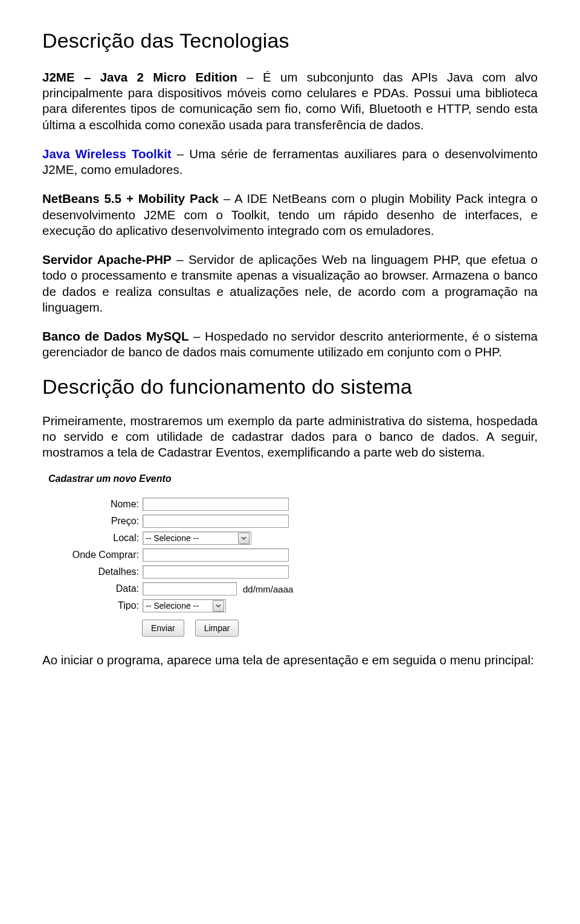 The height and width of the screenshot is (924, 580). I want to click on paragraph-apache: Servidor Apache-PHP – Servidor de aplica…, so click(290, 284).